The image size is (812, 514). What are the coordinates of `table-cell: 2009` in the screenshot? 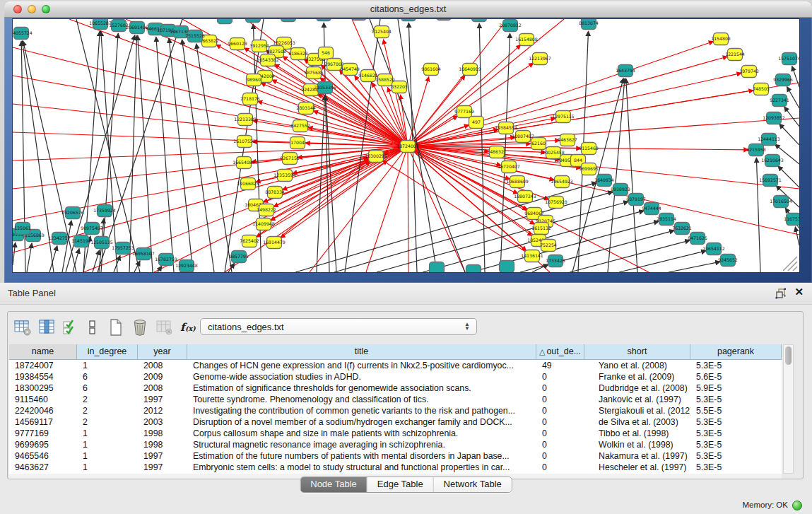 It's located at (163, 377).